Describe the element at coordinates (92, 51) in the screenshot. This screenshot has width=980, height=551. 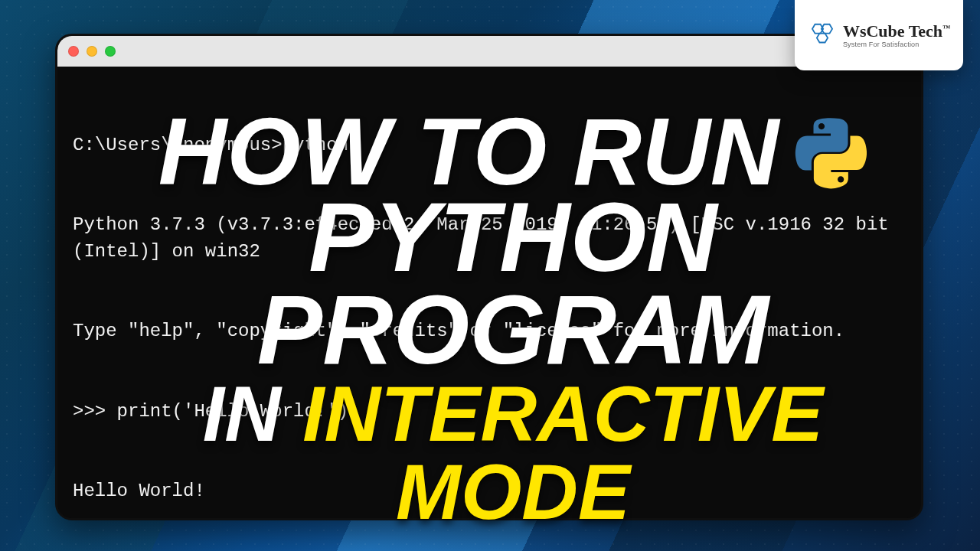
I see `minimize-icon` at that location.